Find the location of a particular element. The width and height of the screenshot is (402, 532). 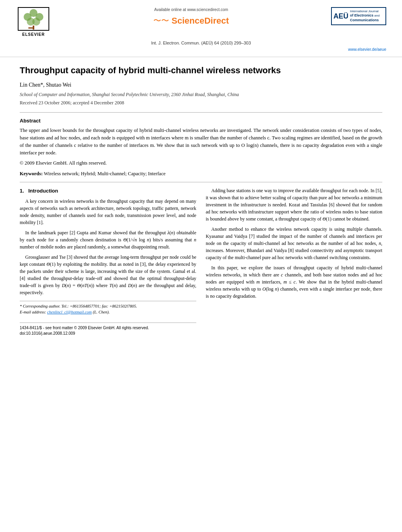

sciencedirect-center: Available online at www.sciencedirect.co… is located at coordinates (191, 17).